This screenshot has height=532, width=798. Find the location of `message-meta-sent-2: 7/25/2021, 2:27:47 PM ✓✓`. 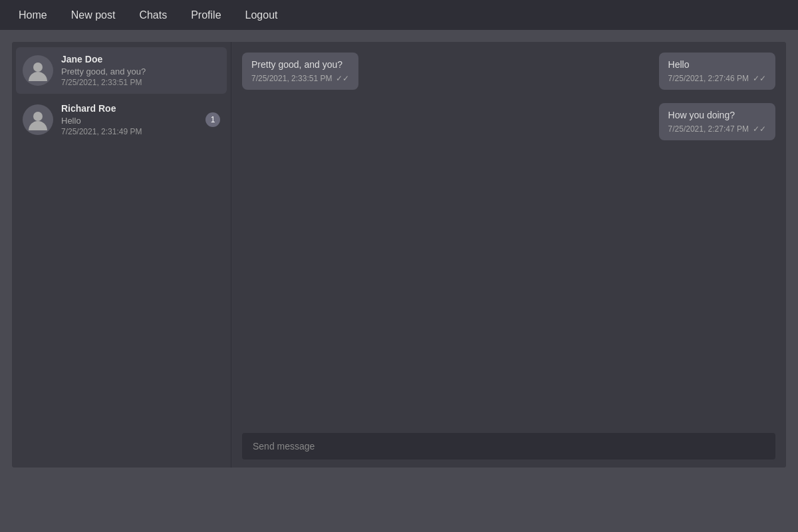

message-meta-sent-2: 7/25/2021, 2:27:47 PM ✓✓ is located at coordinates (717, 129).